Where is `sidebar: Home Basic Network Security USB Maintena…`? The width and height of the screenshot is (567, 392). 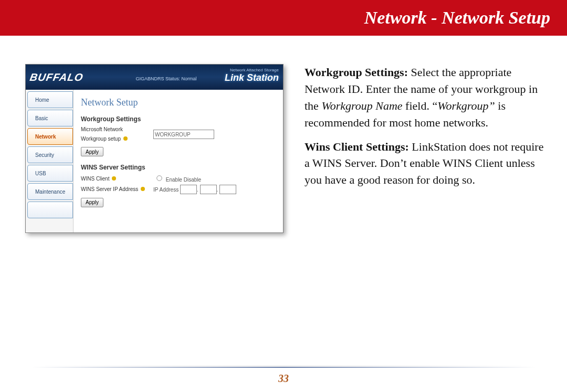
sidebar: Home Basic Network Security USB Maintena… is located at coordinates (49, 161).